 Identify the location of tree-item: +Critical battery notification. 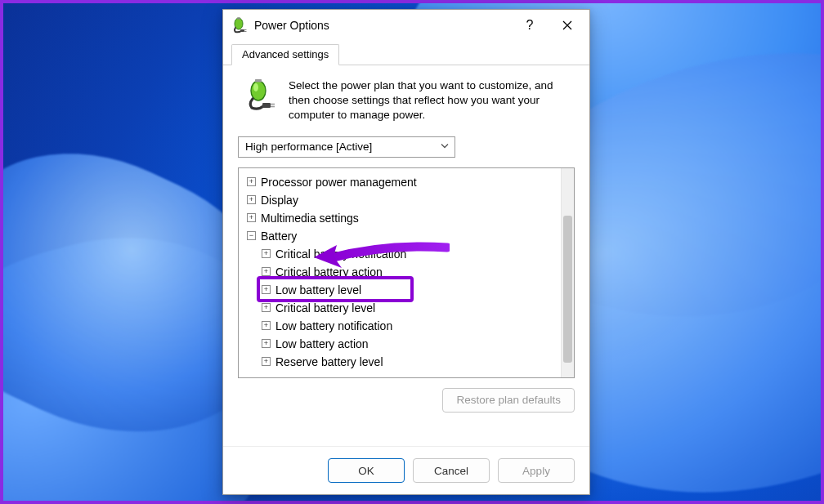
(401, 254).